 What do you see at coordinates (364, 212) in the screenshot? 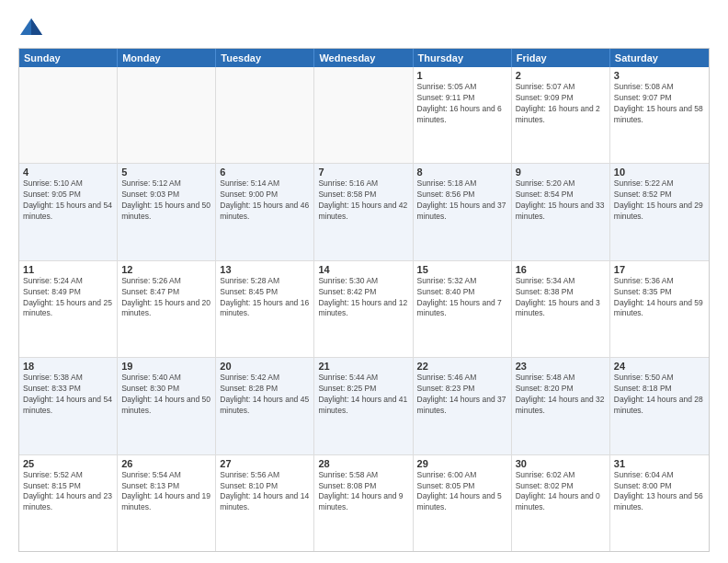
I see `calendar-cell: 7 Sunrise: 5:16 AMSunset: 8:58 PMDayligh…` at bounding box center [364, 212].